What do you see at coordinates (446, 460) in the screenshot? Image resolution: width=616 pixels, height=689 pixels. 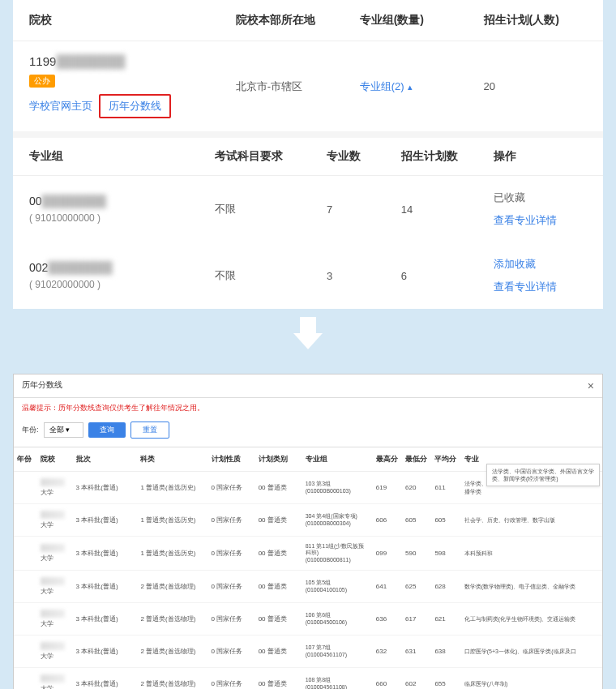 I see `table-header: 平均分` at bounding box center [446, 460].